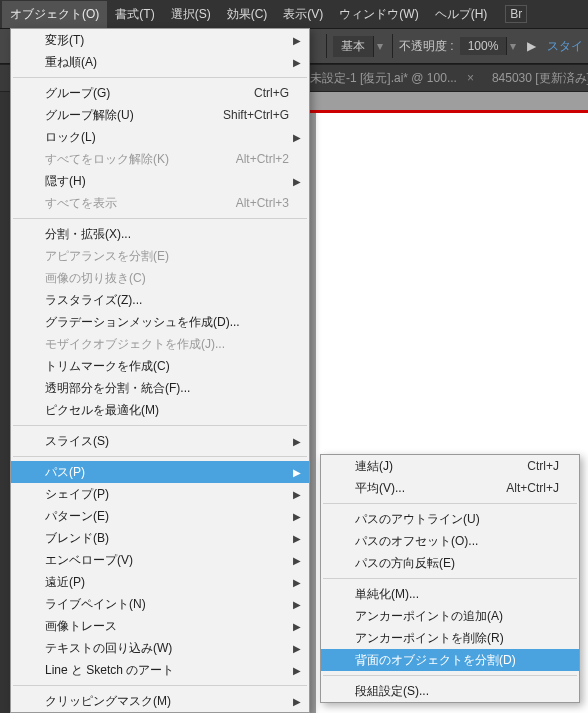 This screenshot has width=588, height=713. I want to click on menu-label: 隠す(H), so click(167, 182).